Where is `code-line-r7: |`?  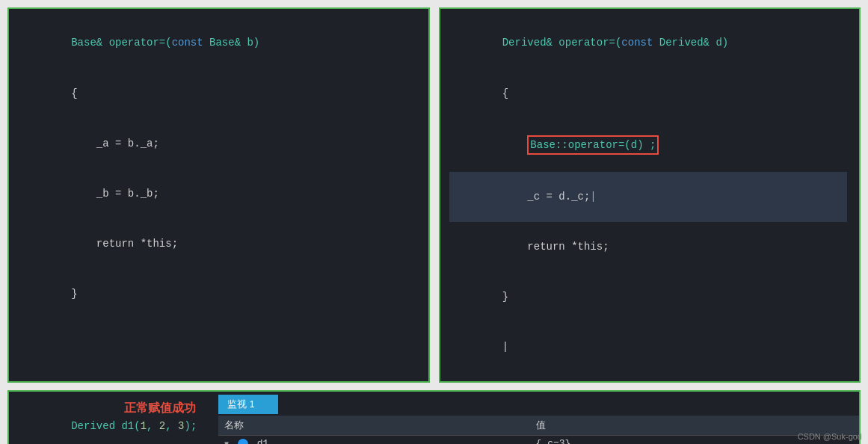 code-line-r7: | is located at coordinates (650, 347).